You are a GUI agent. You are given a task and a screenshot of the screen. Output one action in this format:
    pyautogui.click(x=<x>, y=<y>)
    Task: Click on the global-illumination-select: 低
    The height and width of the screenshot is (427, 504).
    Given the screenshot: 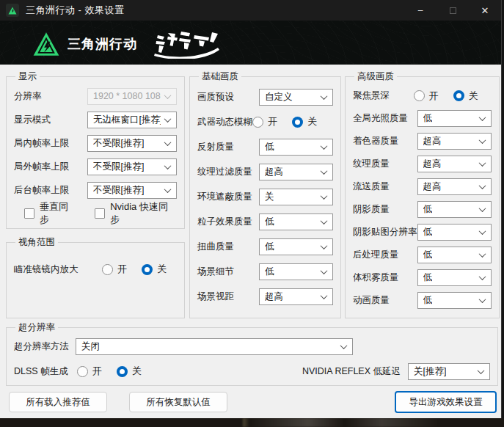 What is the action you would take?
    pyautogui.click(x=455, y=119)
    